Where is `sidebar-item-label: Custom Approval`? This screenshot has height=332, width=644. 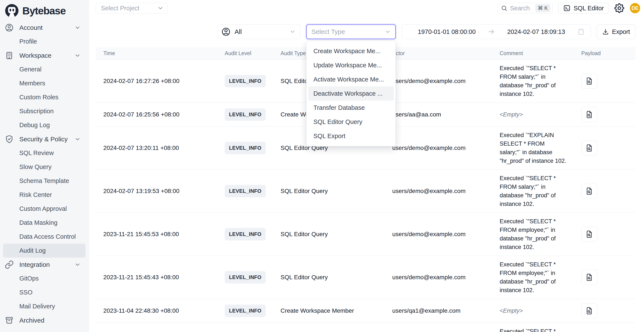
sidebar-item-label: Custom Approval is located at coordinates (43, 209).